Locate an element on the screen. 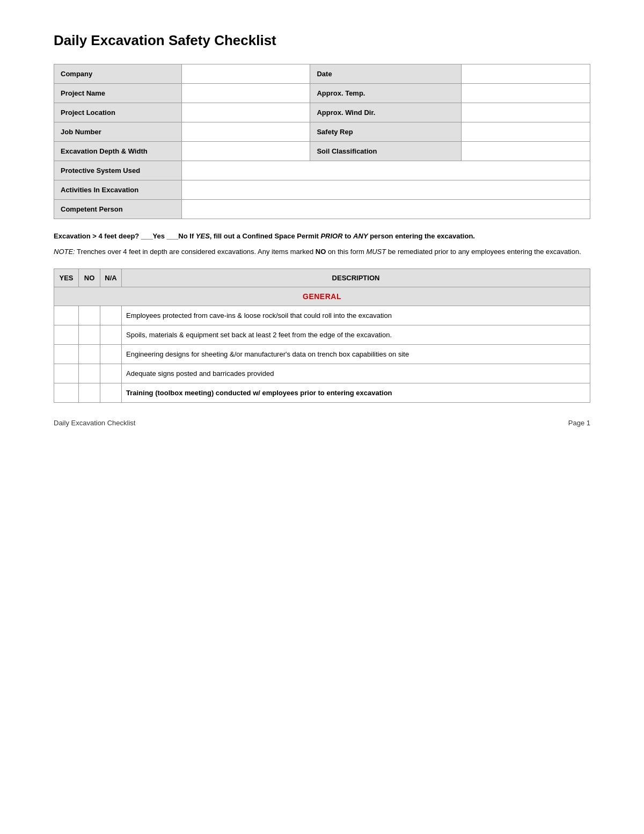 The width and height of the screenshot is (644, 834). info-row-competent: Competent Person is located at coordinates (322, 209).